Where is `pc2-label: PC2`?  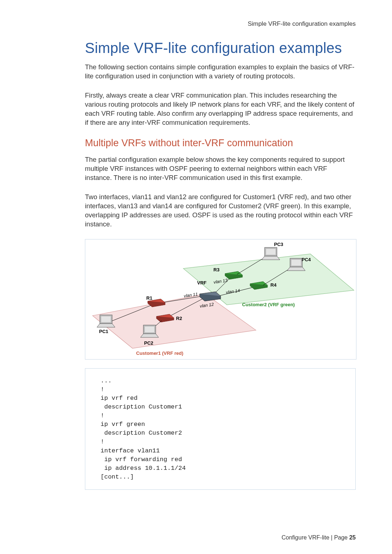 pc2-label: PC2 is located at coordinates (149, 343).